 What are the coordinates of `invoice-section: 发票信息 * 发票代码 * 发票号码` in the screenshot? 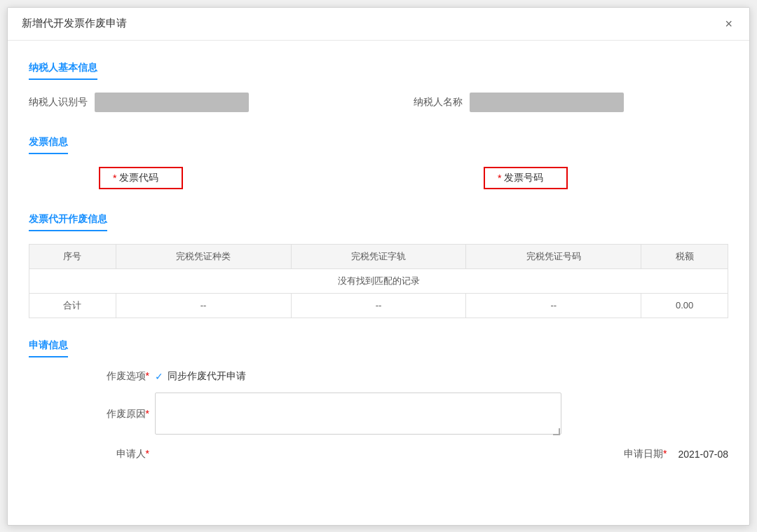 It's located at (378, 159).